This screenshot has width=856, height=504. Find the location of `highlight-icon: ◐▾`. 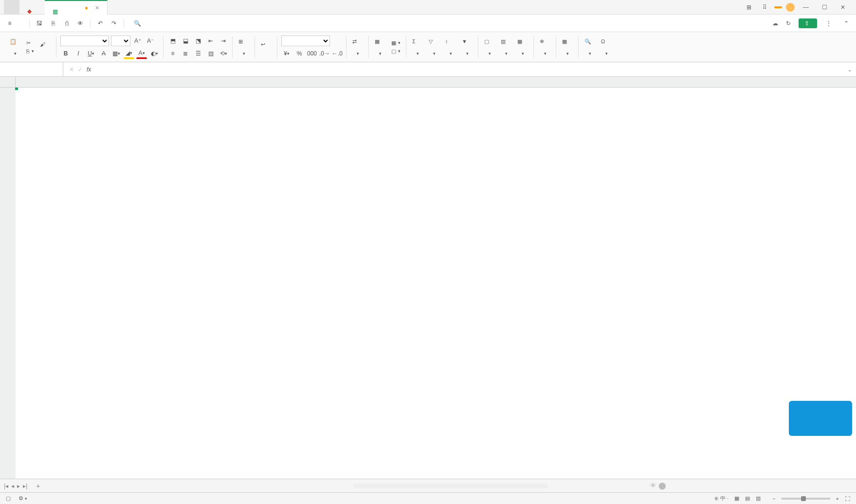

highlight-icon: ◐▾ is located at coordinates (154, 54).